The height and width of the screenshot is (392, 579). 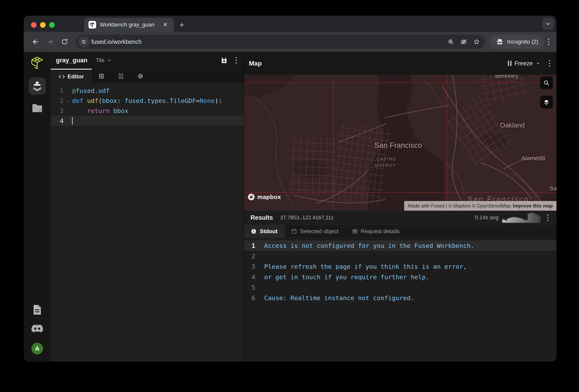 I want to click on back-button, so click(x=36, y=42).